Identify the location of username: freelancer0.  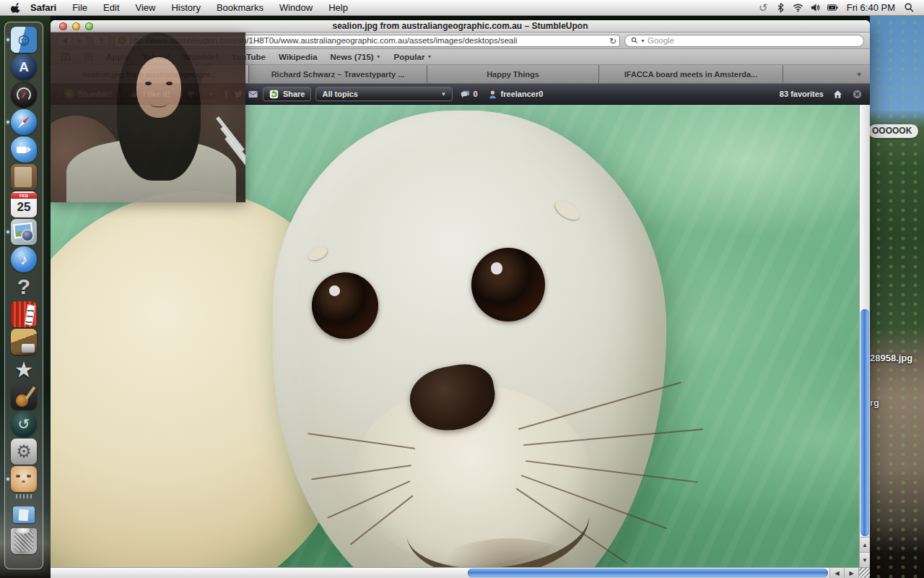
(523, 94).